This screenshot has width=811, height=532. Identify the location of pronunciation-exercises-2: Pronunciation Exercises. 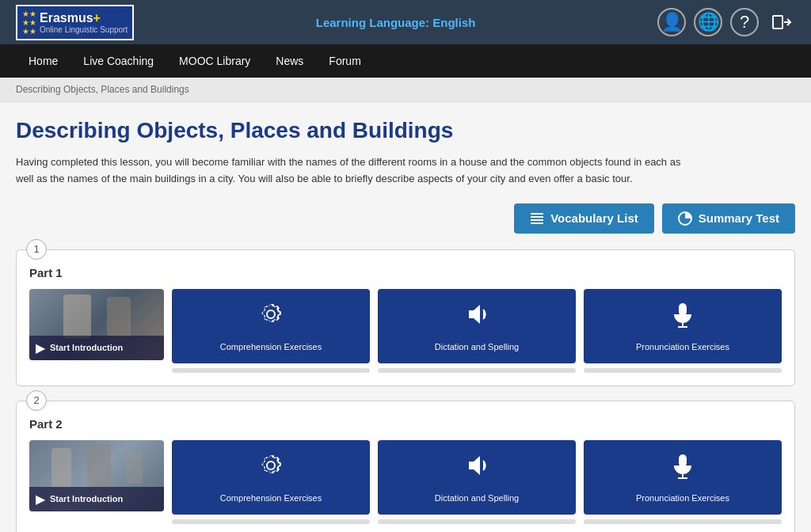
(683, 477).